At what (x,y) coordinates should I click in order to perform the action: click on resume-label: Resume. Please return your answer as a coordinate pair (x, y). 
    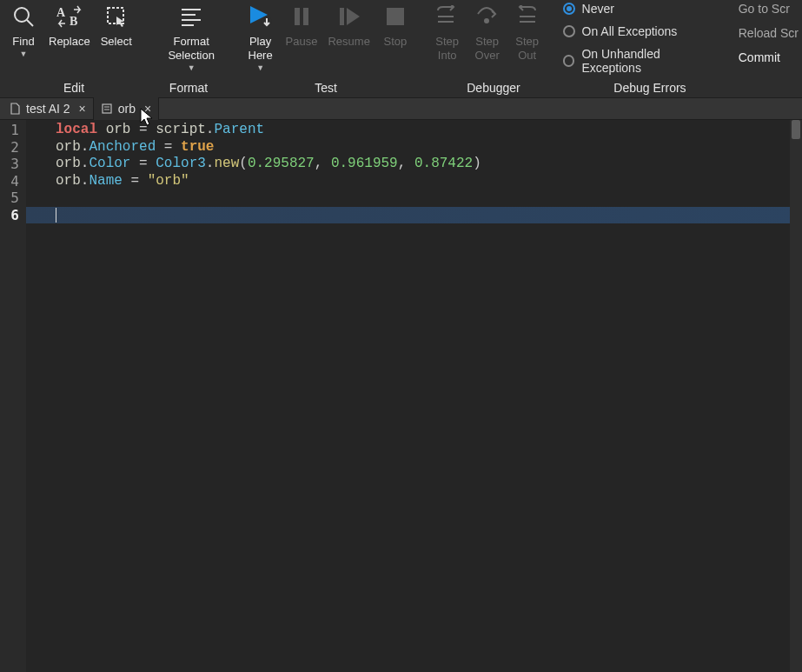
    Looking at the image, I should click on (348, 42).